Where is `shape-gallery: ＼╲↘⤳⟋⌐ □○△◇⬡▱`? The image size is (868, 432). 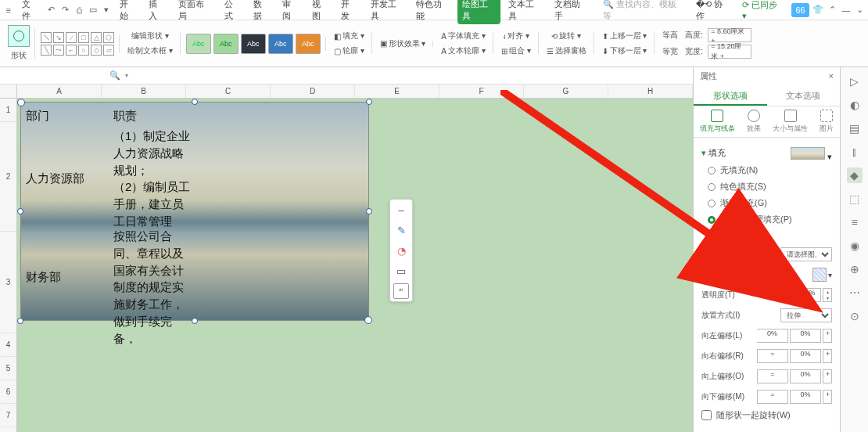
shape-gallery: ＼╲↘⤳⟋⌐ □○△◇⬡▱ is located at coordinates (77, 44).